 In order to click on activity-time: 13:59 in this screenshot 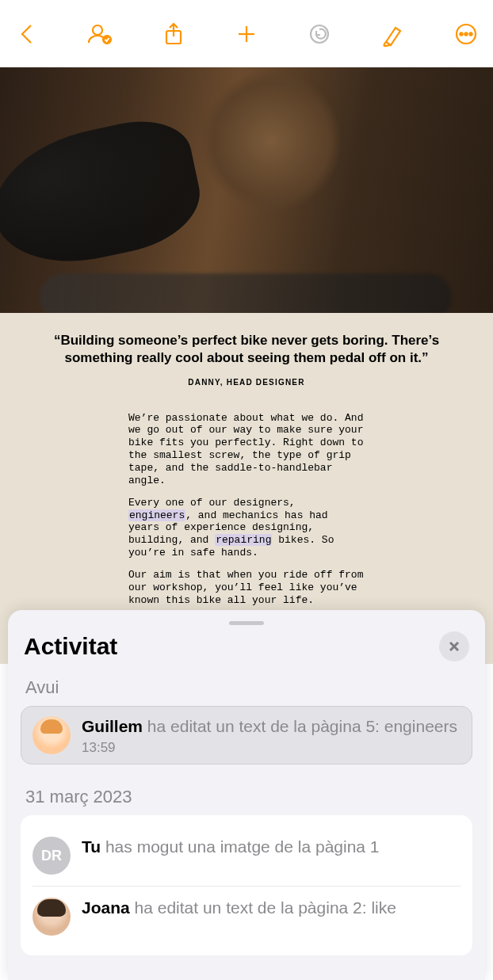, I will do `click(271, 748)`.